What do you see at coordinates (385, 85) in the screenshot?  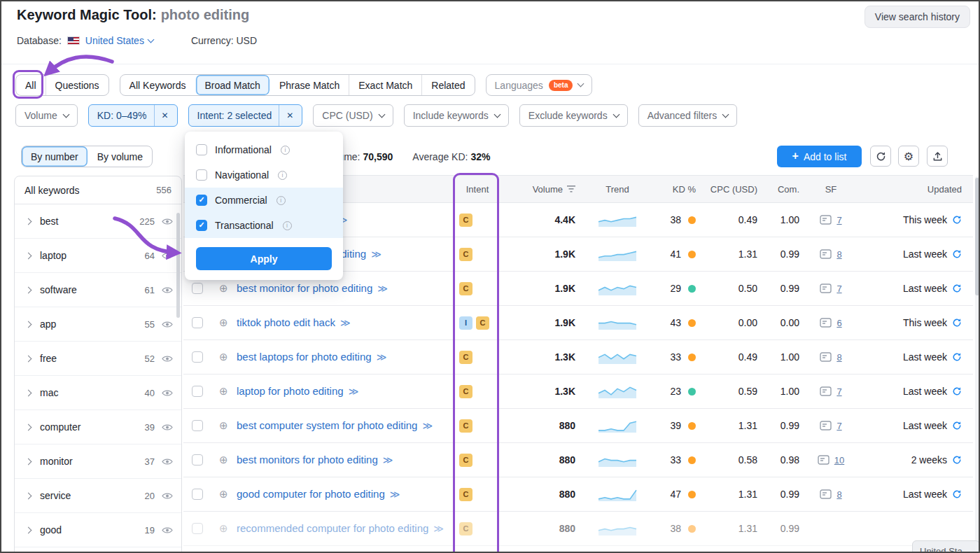 I see `tab-exact-match: Exact Match` at bounding box center [385, 85].